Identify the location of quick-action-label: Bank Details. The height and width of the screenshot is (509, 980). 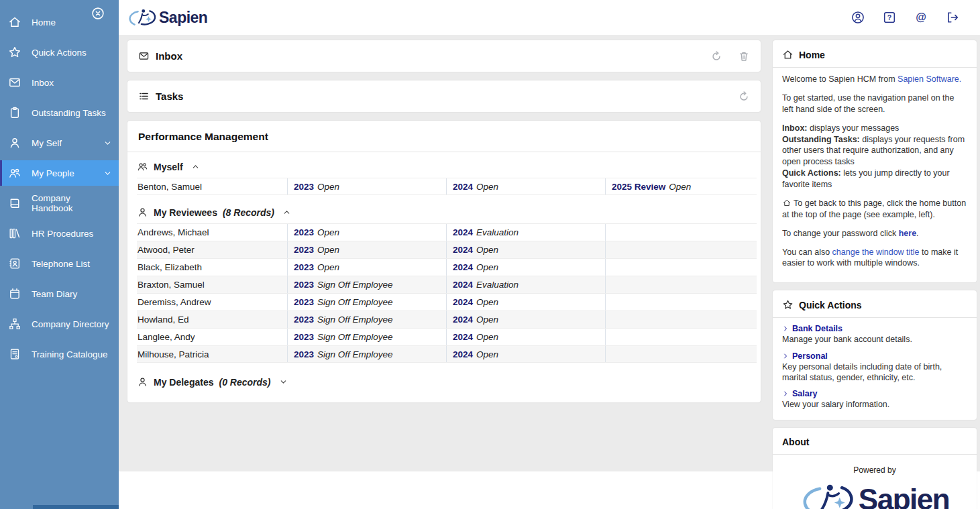
(817, 329).